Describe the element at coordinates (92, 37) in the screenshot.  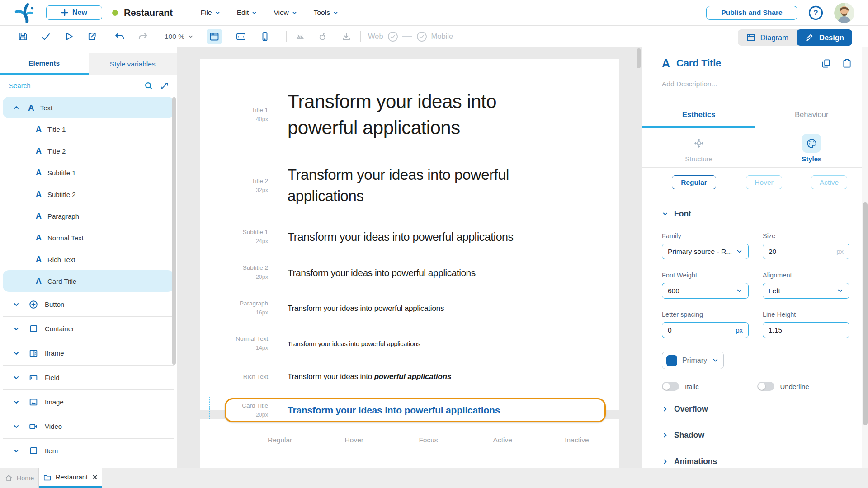
I see `export-icon` at that location.